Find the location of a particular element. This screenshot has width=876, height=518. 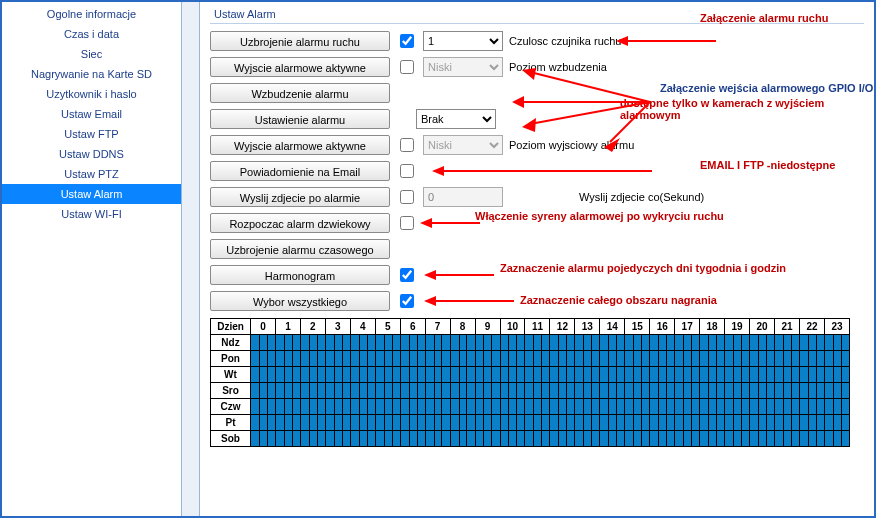

schedule-button: Harmonogram is located at coordinates (300, 275).